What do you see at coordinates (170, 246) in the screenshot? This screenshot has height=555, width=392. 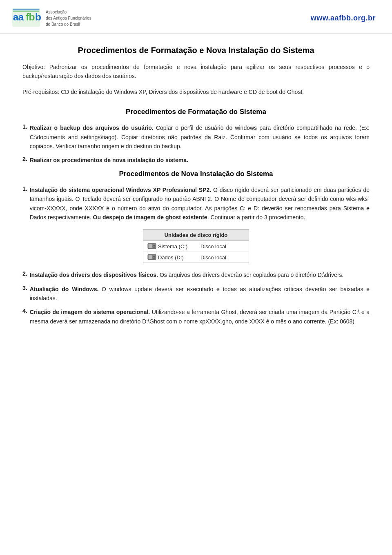 I see `disk-name-1: Sistema (C:)` at bounding box center [170, 246].